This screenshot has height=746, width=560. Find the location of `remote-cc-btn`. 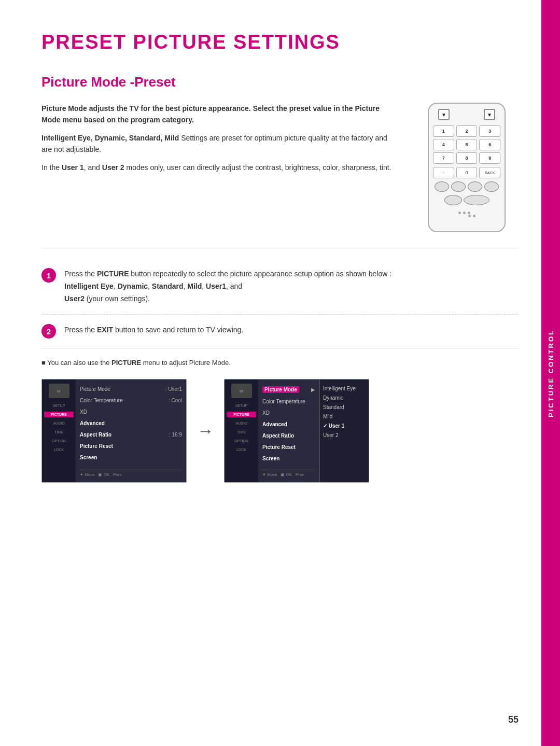

remote-cc-btn is located at coordinates (492, 187).